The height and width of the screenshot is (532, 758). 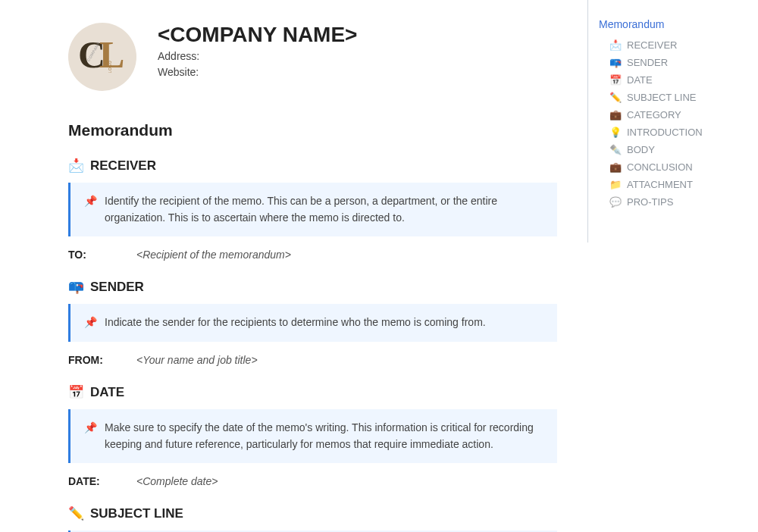 What do you see at coordinates (324, 209) in the screenshot?
I see `callout-text: Identify the recipient of the memo. This…` at bounding box center [324, 209].